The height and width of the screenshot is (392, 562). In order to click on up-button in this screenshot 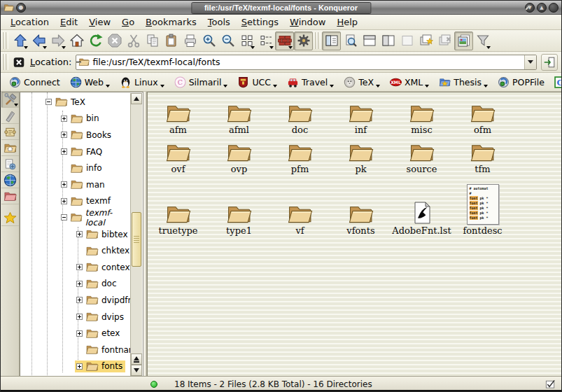, I will do `click(20, 41)`.